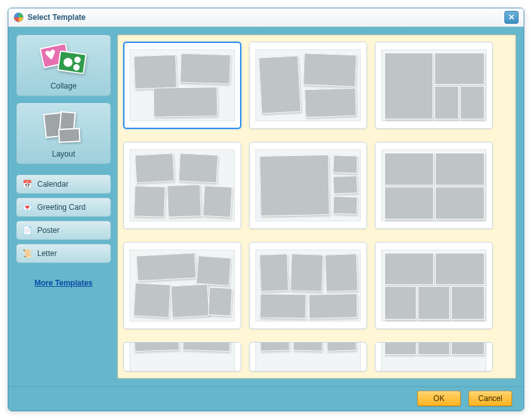 This screenshot has height=419, width=532. I want to click on collage-icon, so click(64, 60).